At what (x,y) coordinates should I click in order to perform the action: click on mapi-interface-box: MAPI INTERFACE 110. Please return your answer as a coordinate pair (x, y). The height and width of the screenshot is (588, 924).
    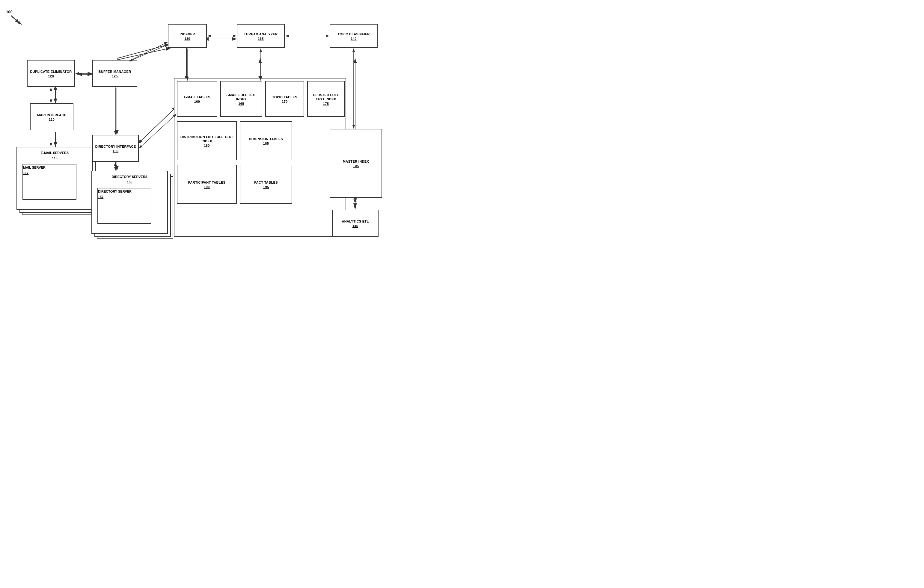
    Looking at the image, I should click on (51, 117).